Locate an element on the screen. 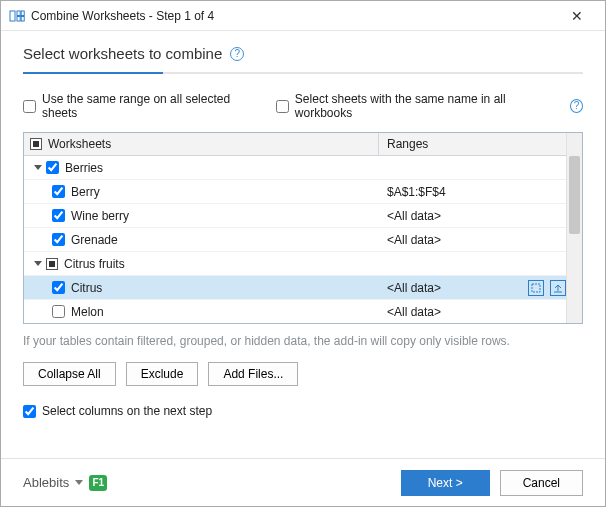 The image size is (606, 507). option-same-name: Select sheets with the same name in all … is located at coordinates (410, 106).